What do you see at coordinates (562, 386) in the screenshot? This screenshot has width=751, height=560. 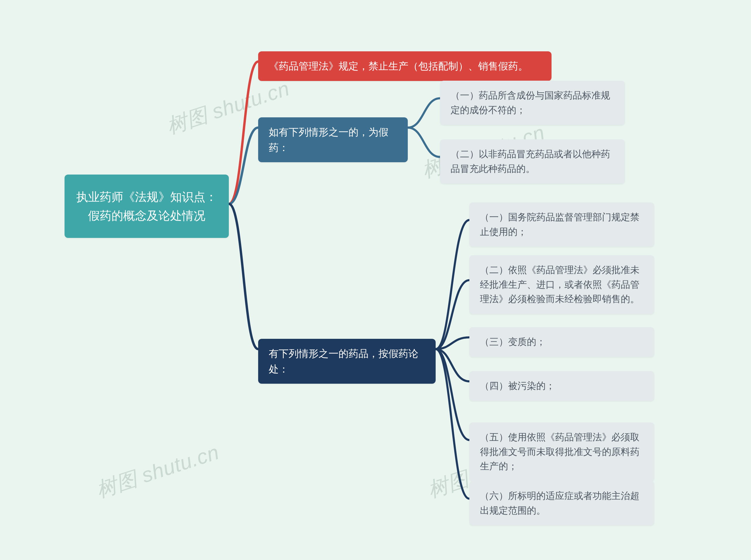 I see `leaf-node: （四）被污染的；` at bounding box center [562, 386].